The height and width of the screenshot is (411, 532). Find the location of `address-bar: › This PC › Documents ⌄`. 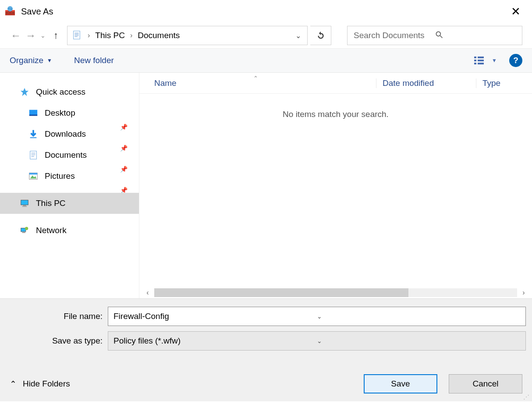

address-bar: › This PC › Documents ⌄ is located at coordinates (188, 35).